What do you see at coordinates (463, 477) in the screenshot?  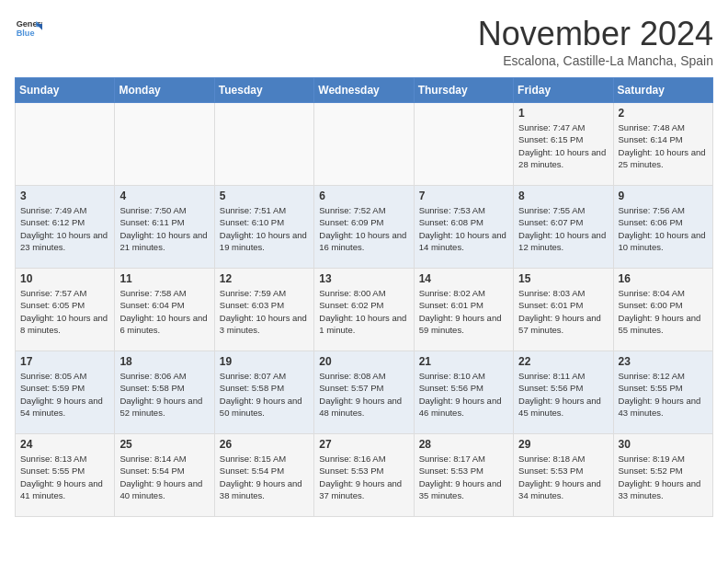 I see `day-info: Sunrise: 8:17 AM Sunset: 5:53 PM Dayligh…` at bounding box center [463, 477].